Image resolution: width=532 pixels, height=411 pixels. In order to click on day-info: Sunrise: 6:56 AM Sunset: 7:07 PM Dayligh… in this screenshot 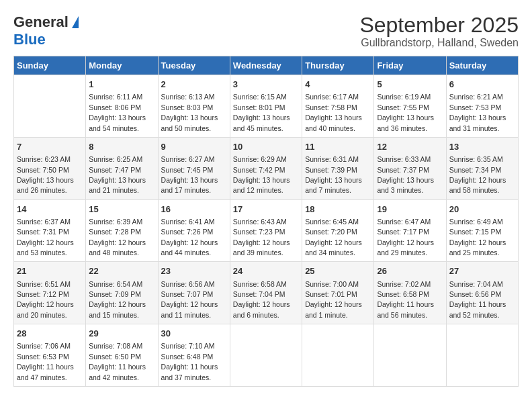, I will do `click(189, 300)`.